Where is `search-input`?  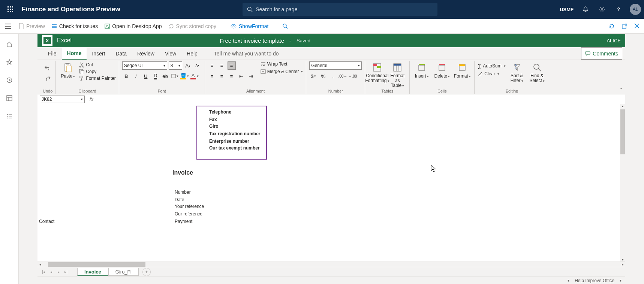
search-input is located at coordinates (344, 9).